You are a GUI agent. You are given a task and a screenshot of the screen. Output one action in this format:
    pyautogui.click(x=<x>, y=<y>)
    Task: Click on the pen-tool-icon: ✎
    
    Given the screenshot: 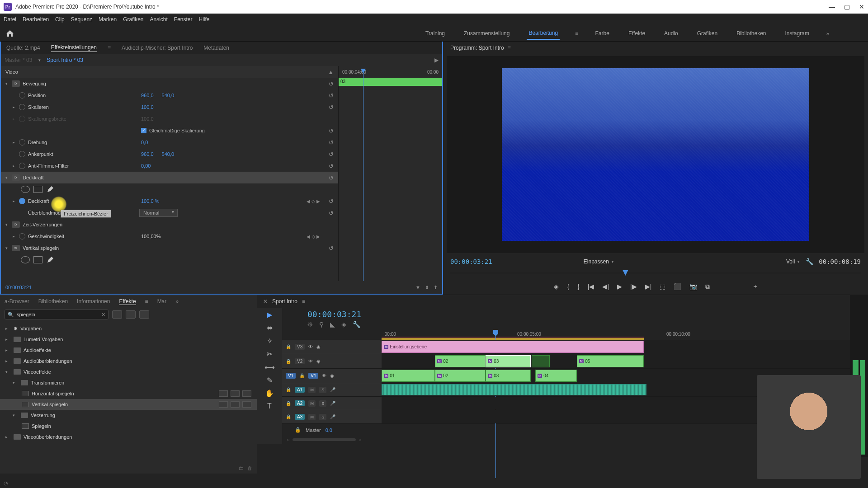 What is the action you would take?
    pyautogui.click(x=269, y=380)
    